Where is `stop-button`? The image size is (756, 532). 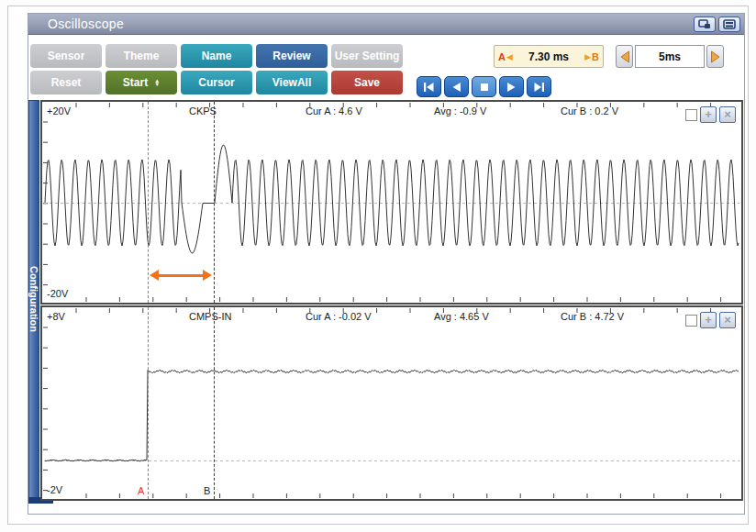
stop-button is located at coordinates (484, 86).